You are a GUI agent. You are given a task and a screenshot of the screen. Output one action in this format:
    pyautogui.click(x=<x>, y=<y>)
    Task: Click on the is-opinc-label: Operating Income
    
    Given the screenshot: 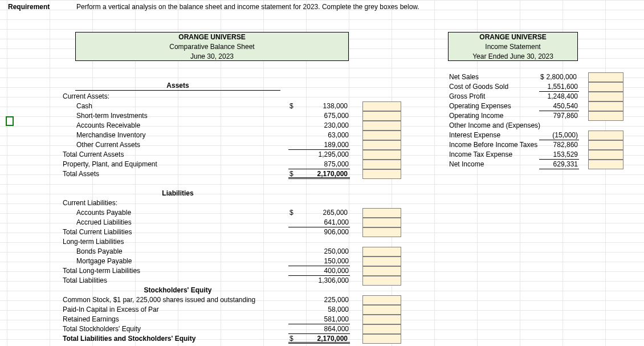 What is the action you would take?
    pyautogui.click(x=495, y=116)
    